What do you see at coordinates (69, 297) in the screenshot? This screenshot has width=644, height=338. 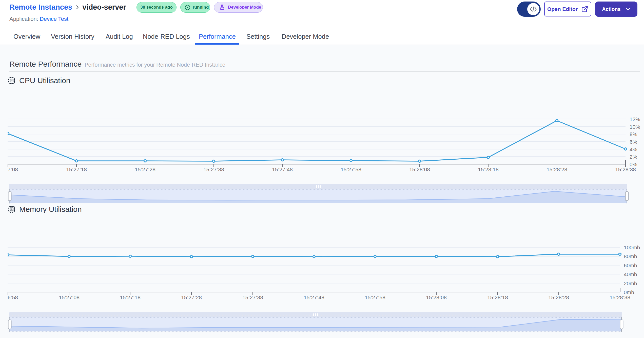 I see `svg-text: 15:27:08` at bounding box center [69, 297].